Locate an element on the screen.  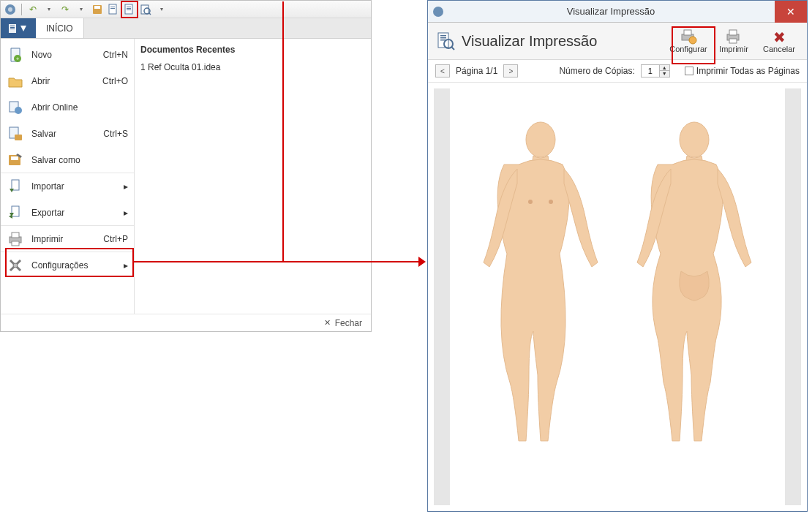
menu-configuracoes: Configurações ▸ is located at coordinates (67, 265).